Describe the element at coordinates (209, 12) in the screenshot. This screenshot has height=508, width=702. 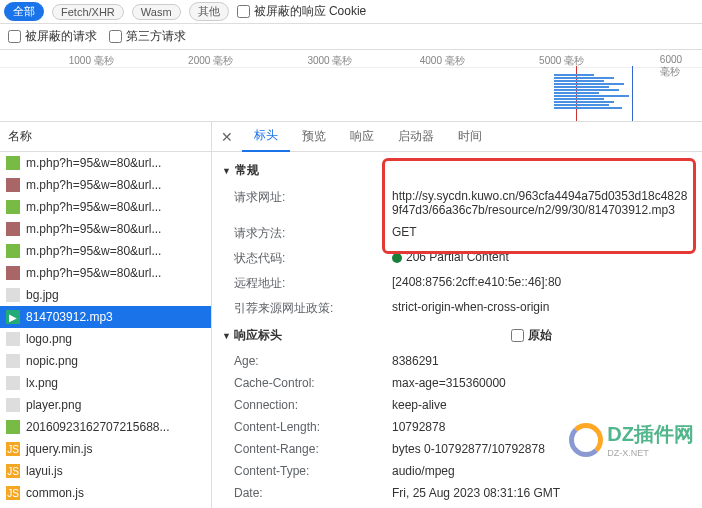
I see `filter-chip: 其他` at that location.